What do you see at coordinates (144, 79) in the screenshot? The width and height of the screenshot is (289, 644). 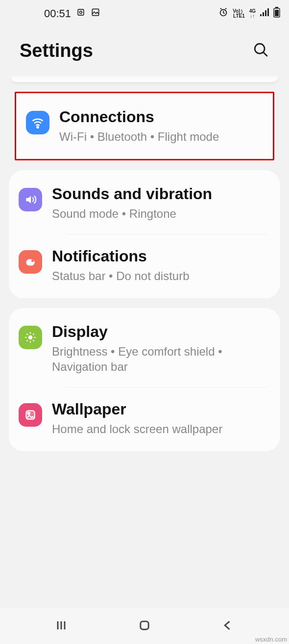 I see `header-shadow` at bounding box center [144, 79].